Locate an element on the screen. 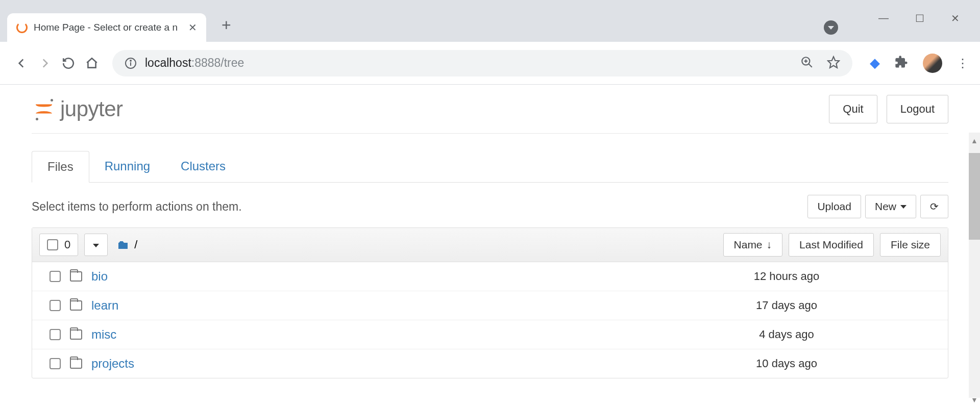 This screenshot has width=980, height=408. browser-toolbar: localhost:8888/tree ◆ ⋮ is located at coordinates (490, 63).